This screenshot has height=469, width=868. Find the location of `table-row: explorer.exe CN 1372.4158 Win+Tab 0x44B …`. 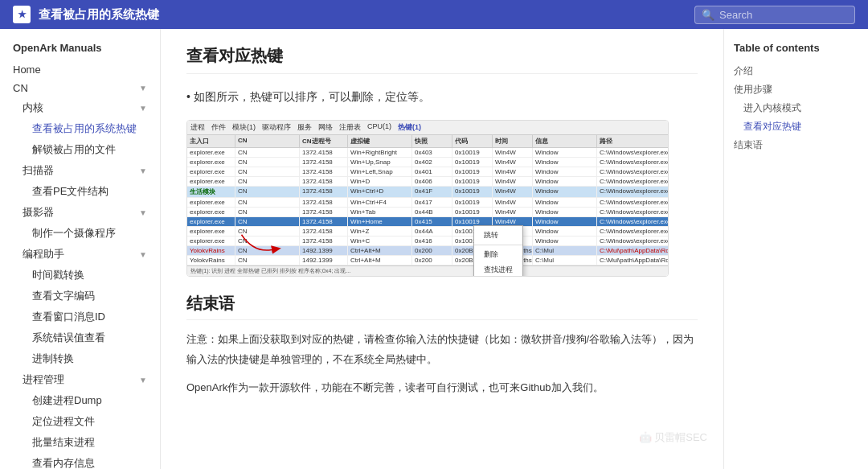

table-row: explorer.exe CN 1372.4158 Win+Tab 0x44B … is located at coordinates (428, 212).